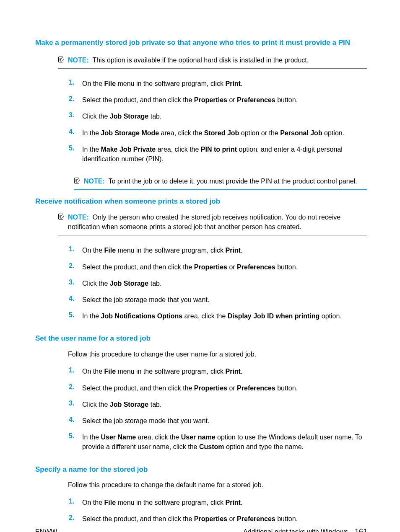 The height and width of the screenshot is (532, 400). What do you see at coordinates (46, 530) in the screenshot?
I see `footer-left: ENWW` at bounding box center [46, 530].